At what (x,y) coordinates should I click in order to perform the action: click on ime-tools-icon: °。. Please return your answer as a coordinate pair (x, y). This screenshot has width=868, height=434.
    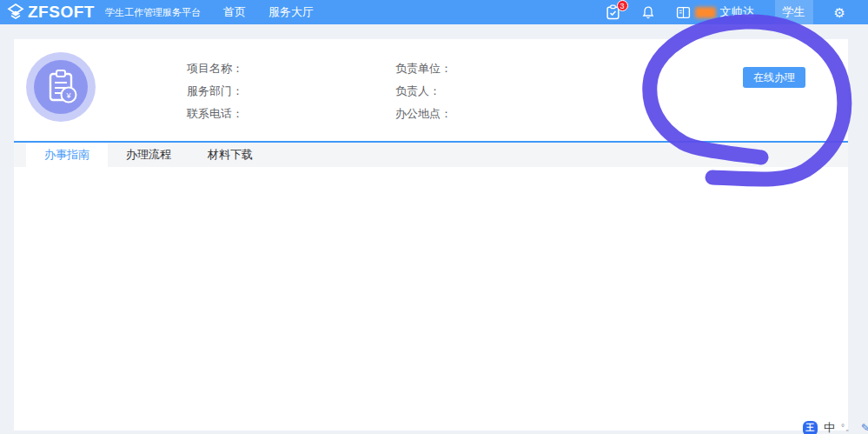
    Looking at the image, I should click on (848, 428).